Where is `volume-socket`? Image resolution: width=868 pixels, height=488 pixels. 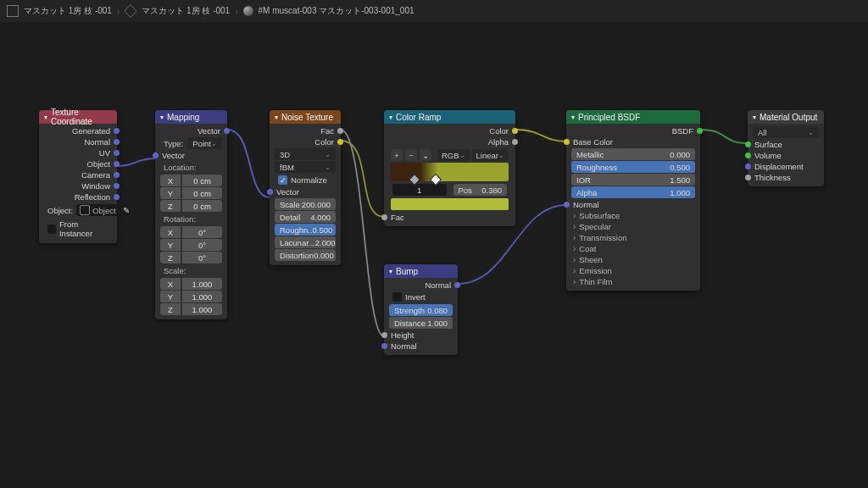
volume-socket is located at coordinates (748, 156).